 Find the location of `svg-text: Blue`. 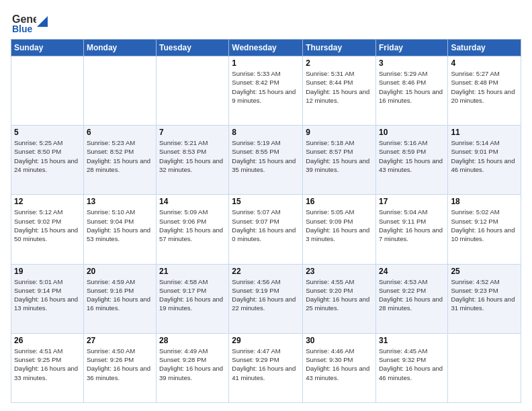

svg-text: Blue is located at coordinates (23, 28).